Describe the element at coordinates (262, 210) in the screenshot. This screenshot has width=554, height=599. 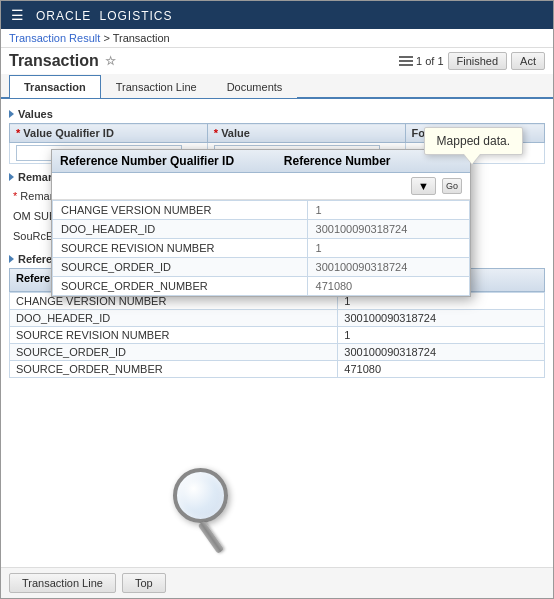
I see `popup-row: CHANGE VERSION NUMBER 1` at that location.